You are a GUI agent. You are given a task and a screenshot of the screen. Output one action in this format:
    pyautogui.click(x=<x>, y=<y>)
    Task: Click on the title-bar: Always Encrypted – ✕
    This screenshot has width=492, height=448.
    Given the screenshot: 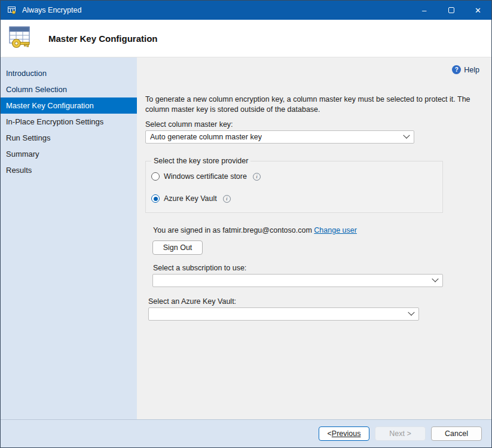 What is the action you would take?
    pyautogui.click(x=246, y=10)
    